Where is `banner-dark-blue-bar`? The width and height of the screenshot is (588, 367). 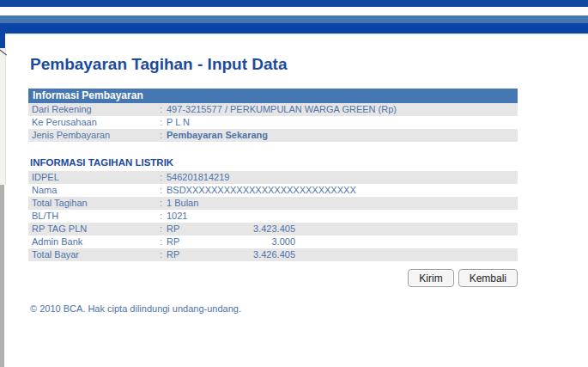 banner-dark-blue-bar is located at coordinates (294, 28).